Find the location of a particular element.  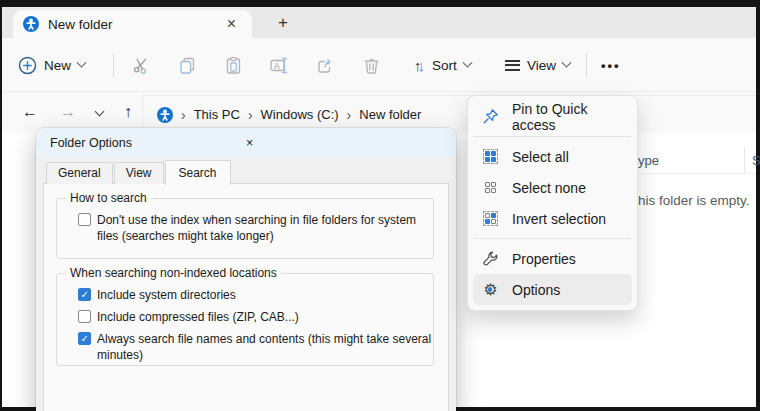

menu-item-options: ⚙ Options is located at coordinates (552, 290).